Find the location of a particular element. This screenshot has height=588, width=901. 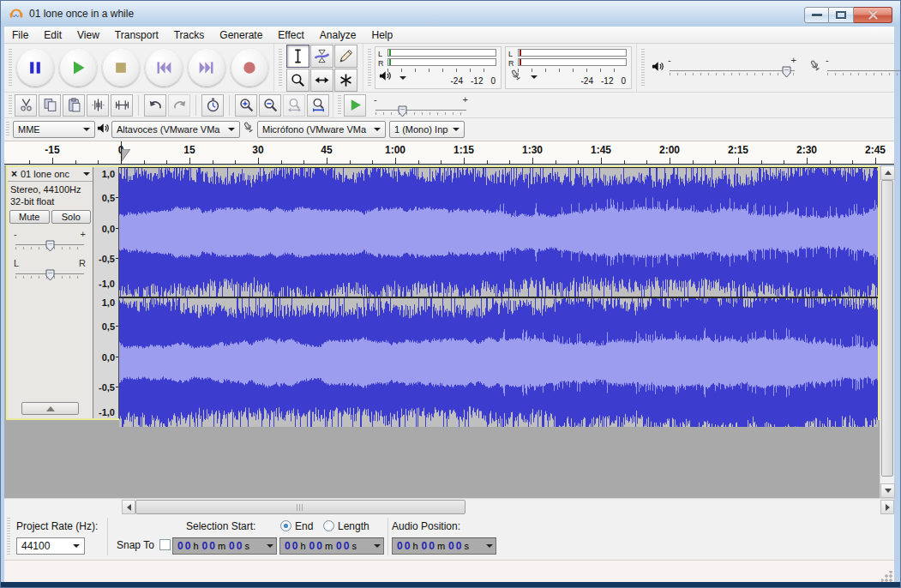

zoom-tool-button is located at coordinates (298, 81).